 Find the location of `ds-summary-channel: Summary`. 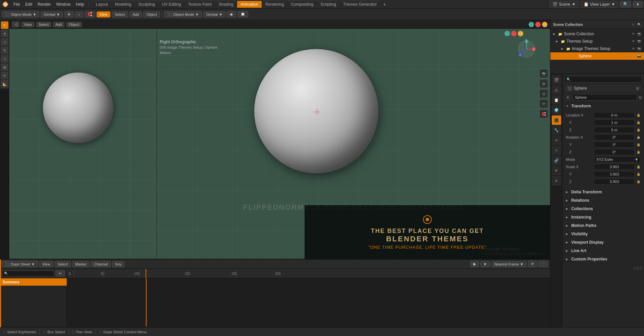

ds-summary-channel: Summary is located at coordinates (34, 282).